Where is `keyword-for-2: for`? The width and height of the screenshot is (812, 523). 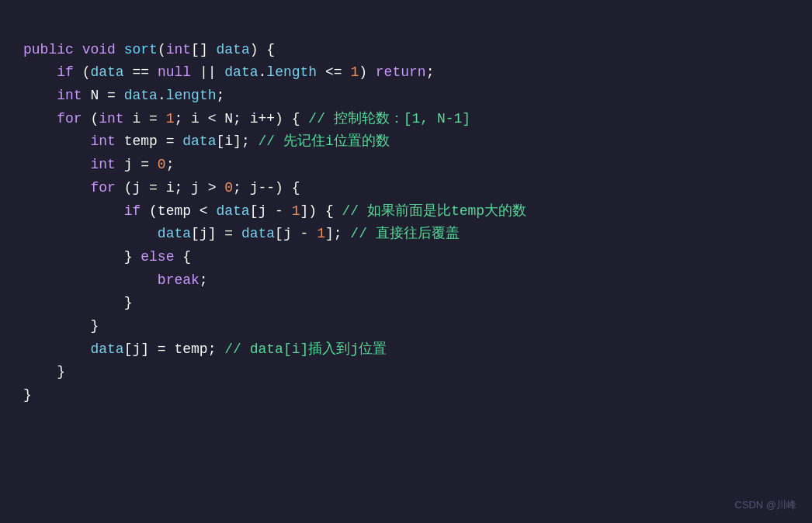
keyword-for-2: for is located at coordinates (102, 188).